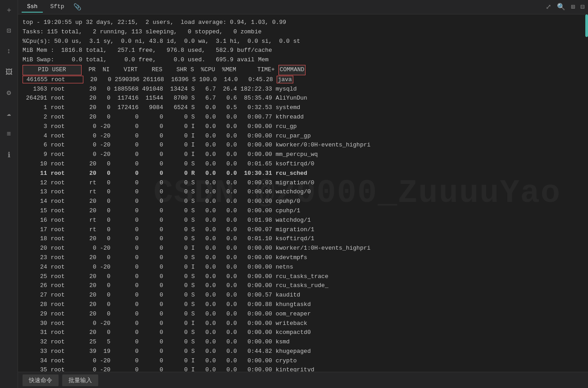  I want to click on sidebar-icon-sessions: ⊡, so click(9, 31).